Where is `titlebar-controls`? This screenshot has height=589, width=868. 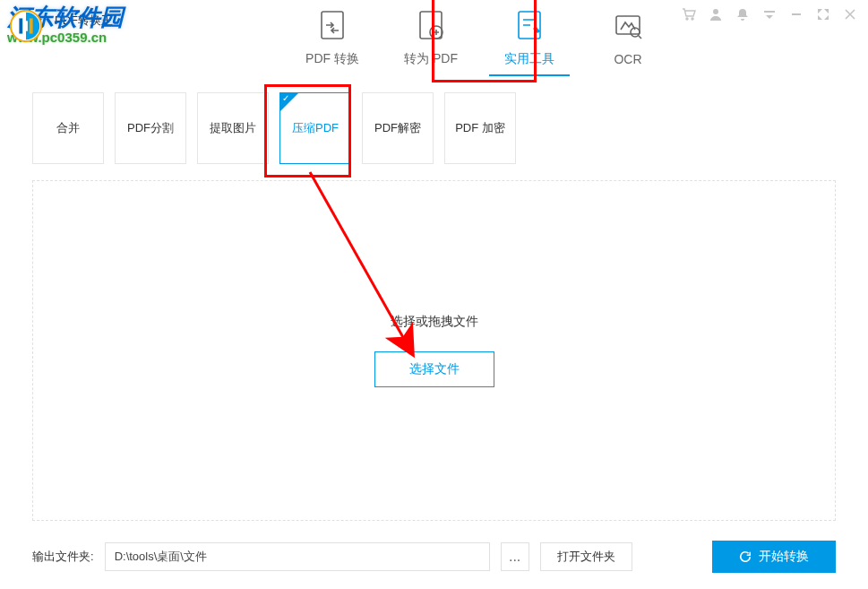 titlebar-controls is located at coordinates (769, 14).